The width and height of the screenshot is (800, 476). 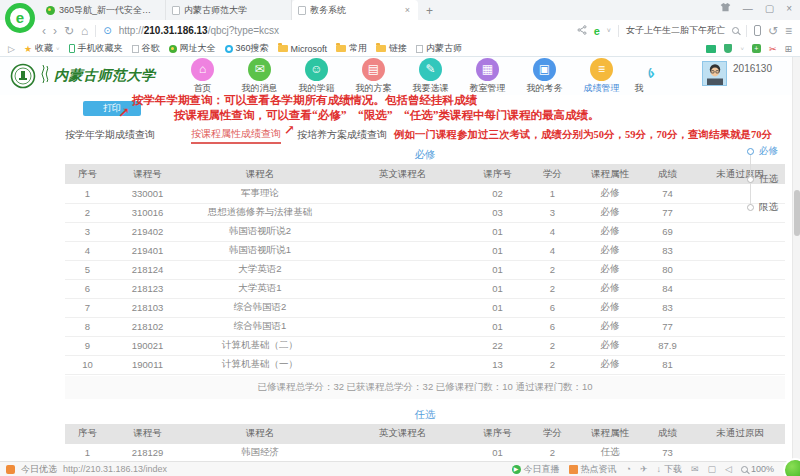 I want to click on hot-news-shortcut: 热点资讯, so click(x=593, y=470).